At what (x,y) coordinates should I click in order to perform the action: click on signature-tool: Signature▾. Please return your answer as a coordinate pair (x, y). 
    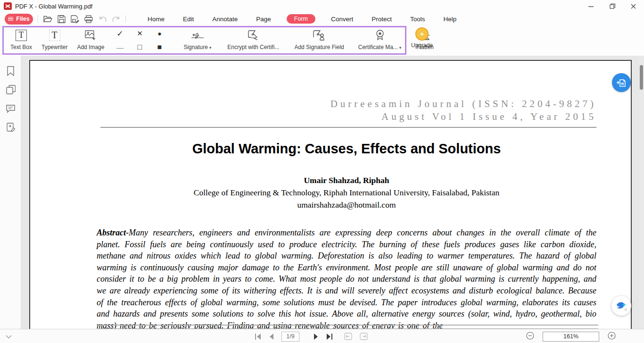
    Looking at the image, I should click on (197, 41).